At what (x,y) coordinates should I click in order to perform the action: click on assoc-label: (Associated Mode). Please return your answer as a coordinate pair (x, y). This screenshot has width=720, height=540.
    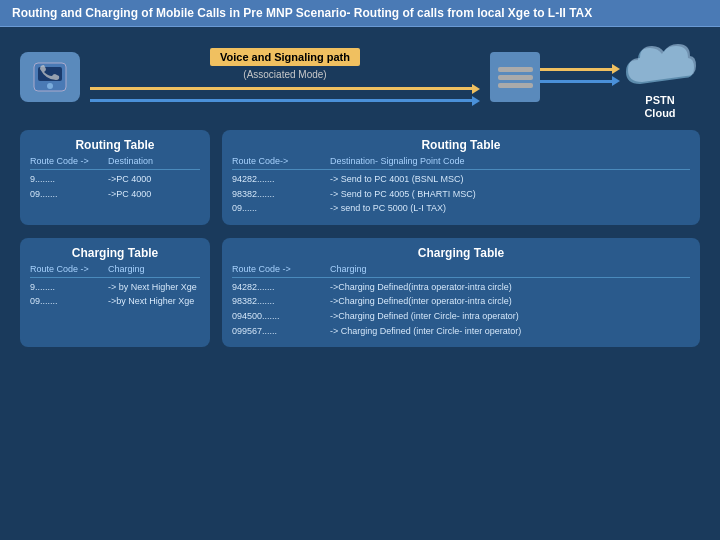
    Looking at the image, I should click on (285, 74).